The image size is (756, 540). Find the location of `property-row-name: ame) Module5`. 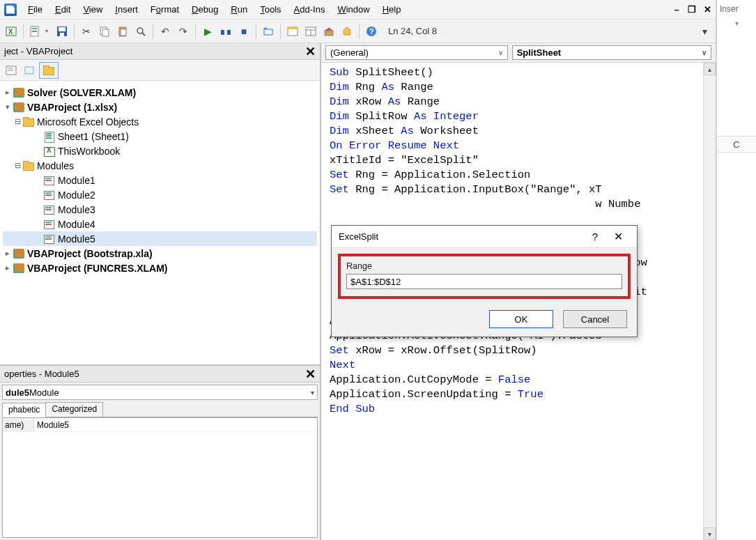

property-row-name: ame) Module5 is located at coordinates (160, 425).